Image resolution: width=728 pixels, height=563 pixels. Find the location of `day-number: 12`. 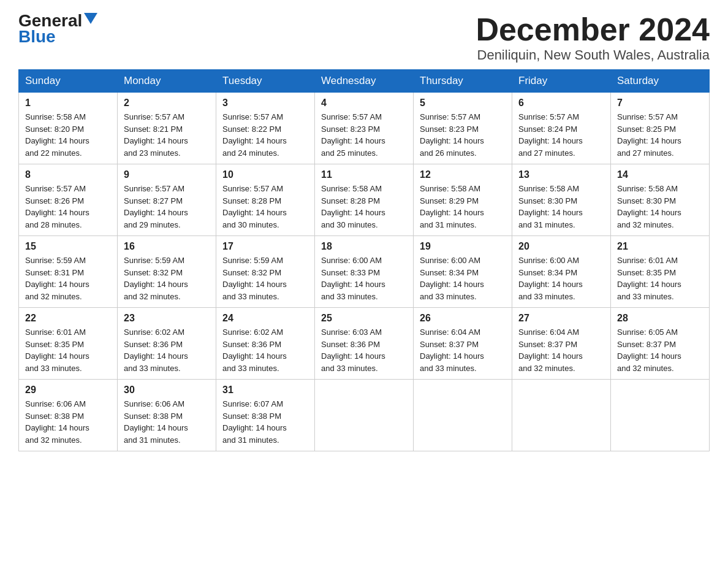

day-number: 12 is located at coordinates (463, 175).